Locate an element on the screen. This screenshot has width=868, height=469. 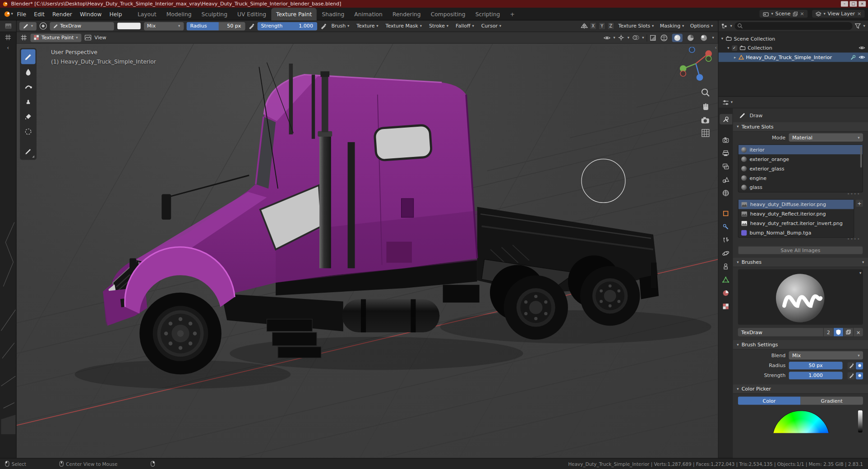
tab-scripting: Scripting is located at coordinates (488, 14).